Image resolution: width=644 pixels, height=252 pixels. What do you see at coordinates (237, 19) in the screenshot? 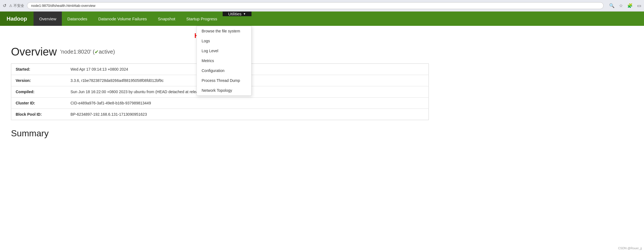
I see `utilities-dropdown-container: Utilities ▼ Browse the file system Logs …` at bounding box center [237, 19].